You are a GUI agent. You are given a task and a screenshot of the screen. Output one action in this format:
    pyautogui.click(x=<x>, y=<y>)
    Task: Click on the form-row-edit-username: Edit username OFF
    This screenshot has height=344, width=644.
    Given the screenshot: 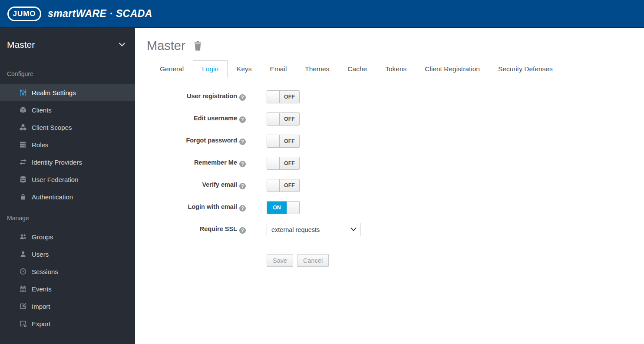 What is the action you would take?
    pyautogui.click(x=395, y=119)
    